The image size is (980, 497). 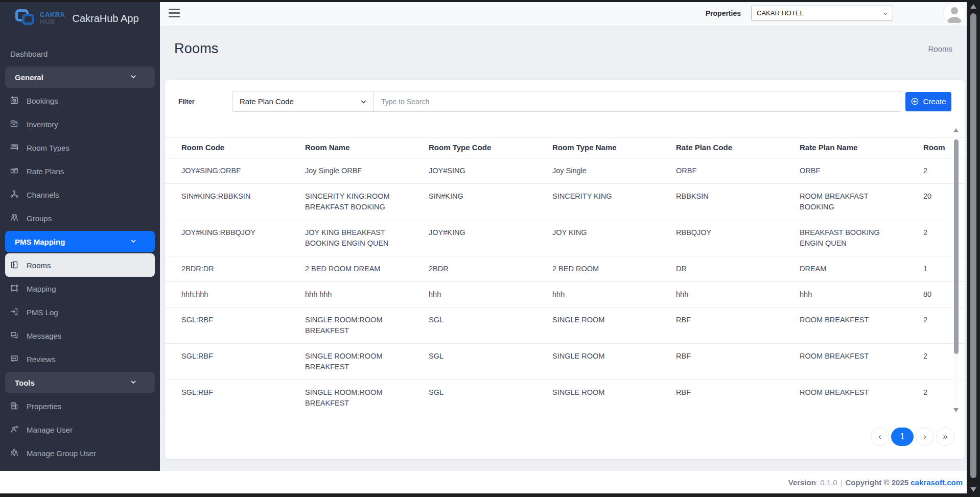 What do you see at coordinates (29, 54) in the screenshot?
I see `sidebar-item-label: Dashboard` at bounding box center [29, 54].